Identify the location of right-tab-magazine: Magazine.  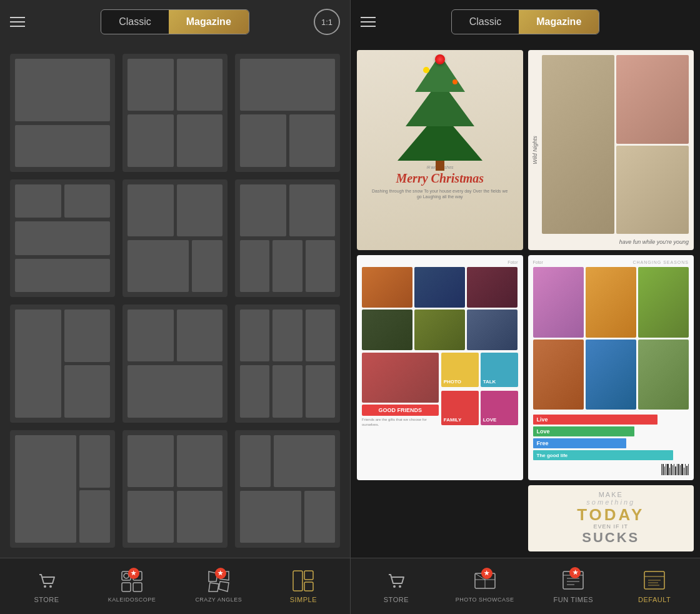
(559, 22).